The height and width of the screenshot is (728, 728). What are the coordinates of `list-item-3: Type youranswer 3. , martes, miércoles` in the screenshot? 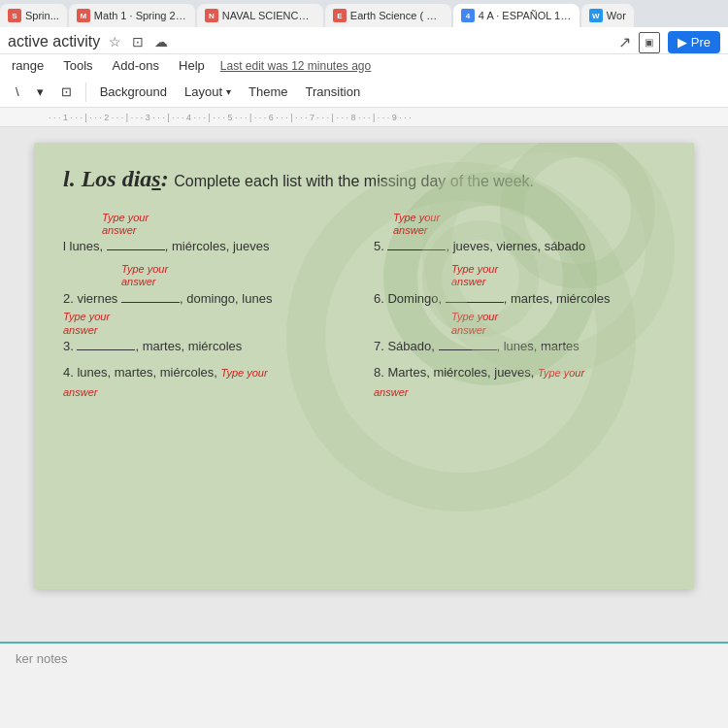 It's located at (209, 334).